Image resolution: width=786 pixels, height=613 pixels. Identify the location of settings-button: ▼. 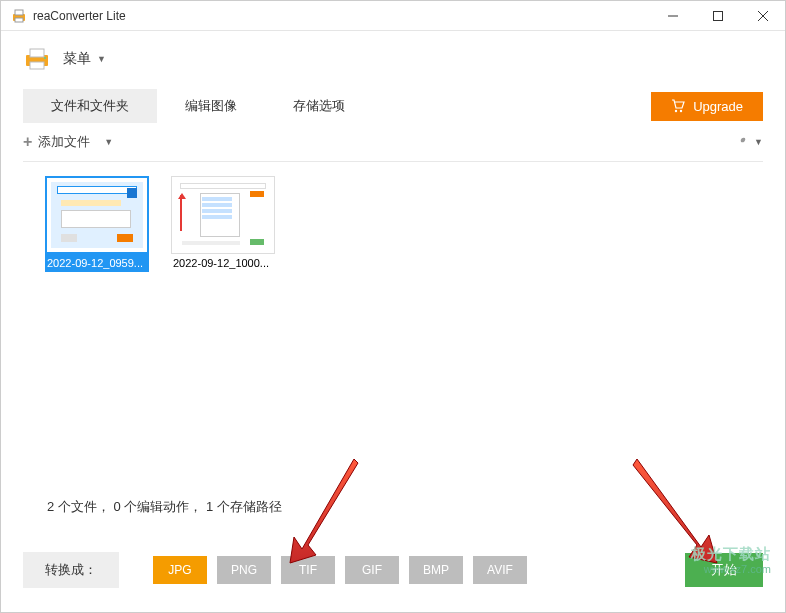
(748, 142).